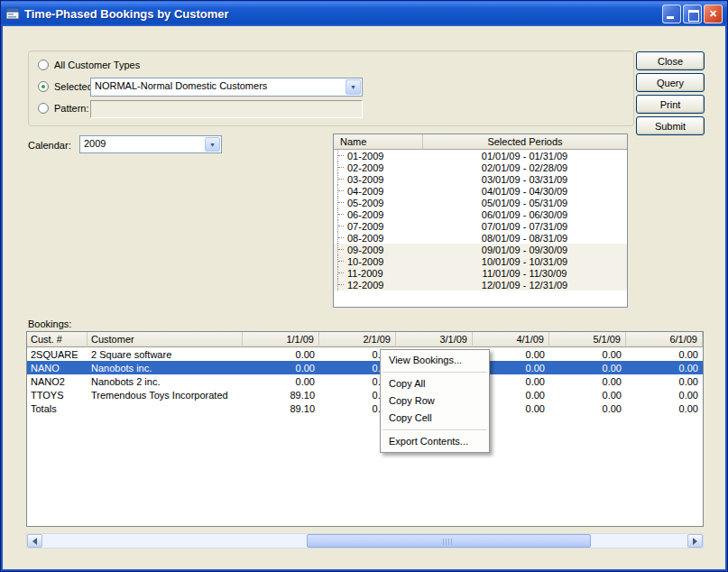 This screenshot has height=572, width=728. What do you see at coordinates (480, 226) in the screenshot?
I see `period-row: 07-200907/01/09 - 07/31/09` at bounding box center [480, 226].